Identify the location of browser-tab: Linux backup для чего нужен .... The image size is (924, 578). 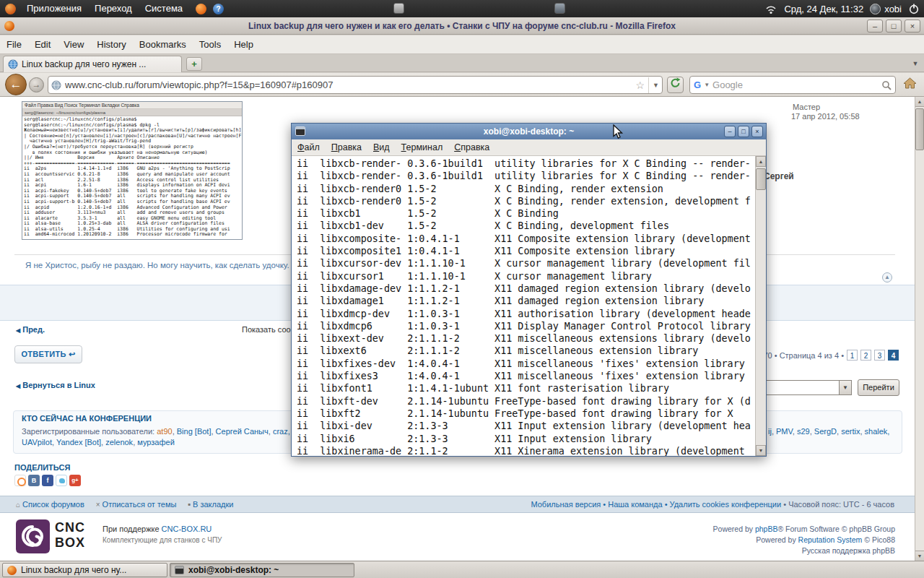
(92, 64).